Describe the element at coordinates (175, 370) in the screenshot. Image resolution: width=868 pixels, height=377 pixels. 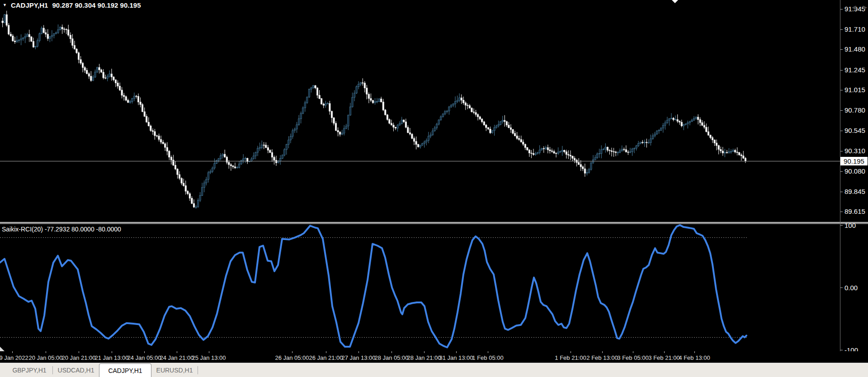
I see `tab-eurusd-h1: EURUSD,H1` at that location.